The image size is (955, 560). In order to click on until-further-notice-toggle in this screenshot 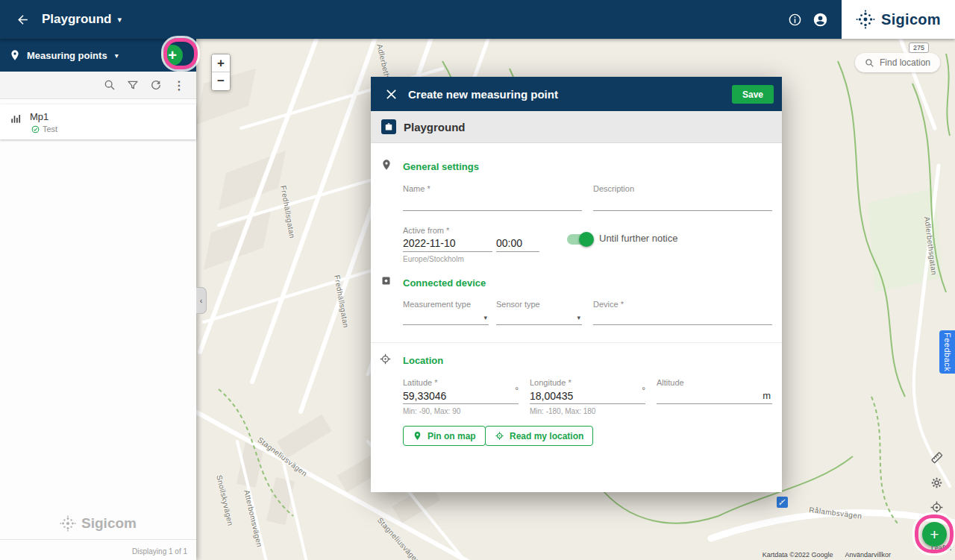, I will do `click(580, 239)`.